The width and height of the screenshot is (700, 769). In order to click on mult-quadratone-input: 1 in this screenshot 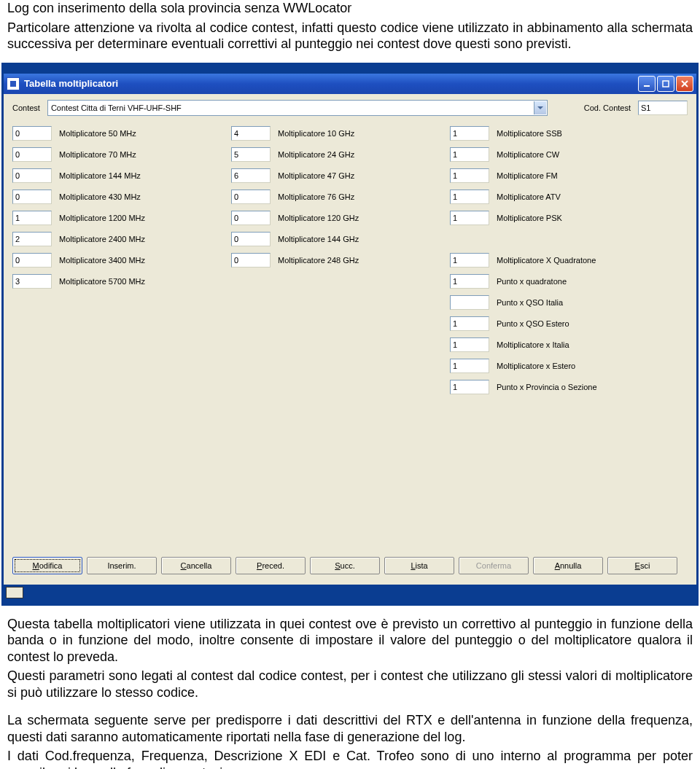, I will do `click(470, 260)`.